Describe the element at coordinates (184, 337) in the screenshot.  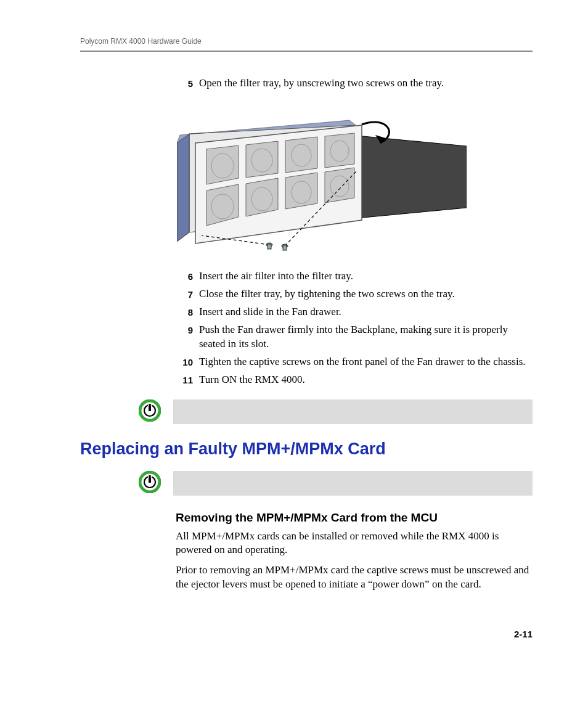
I see `step-number: 9` at that location.